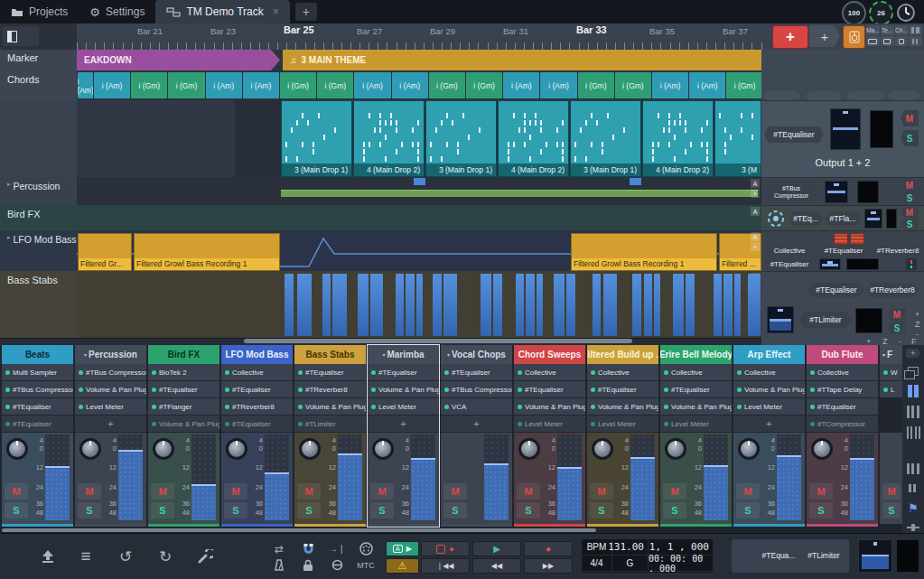  What do you see at coordinates (331, 389) in the screenshot?
I see `plugin-slot: #TReverber8` at bounding box center [331, 389].